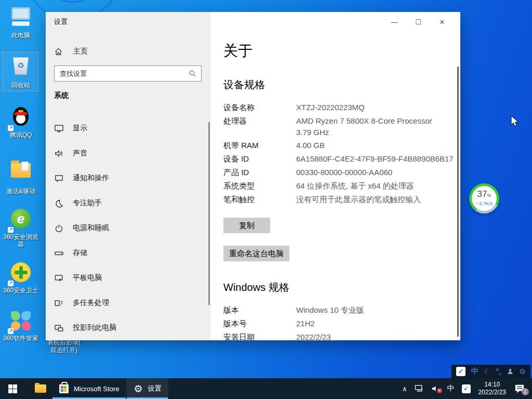 The width and height of the screenshot is (532, 399). I want to click on maximize-button: ☐, so click(418, 22).